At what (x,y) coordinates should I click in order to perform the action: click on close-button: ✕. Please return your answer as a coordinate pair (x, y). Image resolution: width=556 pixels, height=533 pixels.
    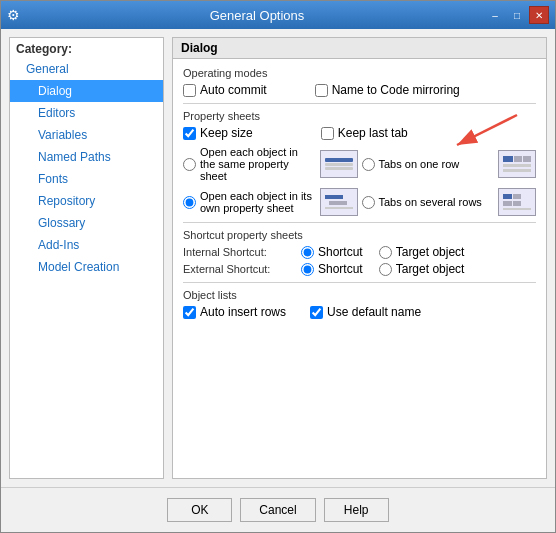
    Looking at the image, I should click on (539, 15).